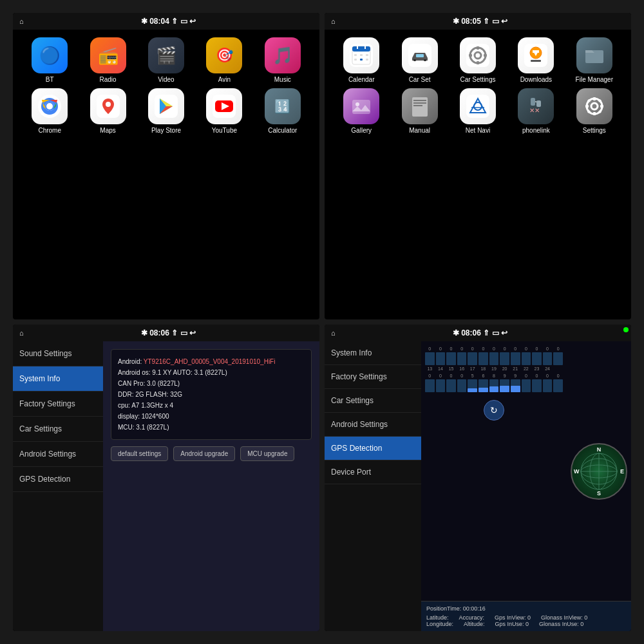  Describe the element at coordinates (58, 354) in the screenshot. I see `sidebar-sound-settings: Sound Settings` at that location.